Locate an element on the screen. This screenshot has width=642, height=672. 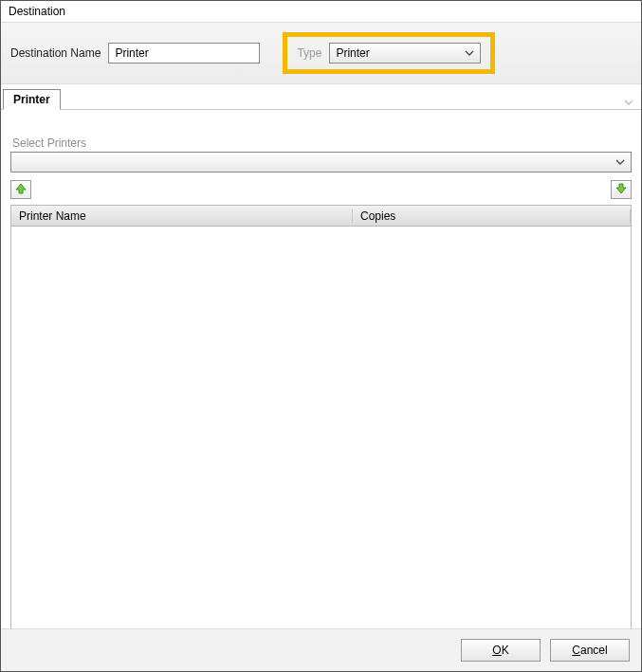
grid-header: Printer Name Copies is located at coordinates (321, 216).